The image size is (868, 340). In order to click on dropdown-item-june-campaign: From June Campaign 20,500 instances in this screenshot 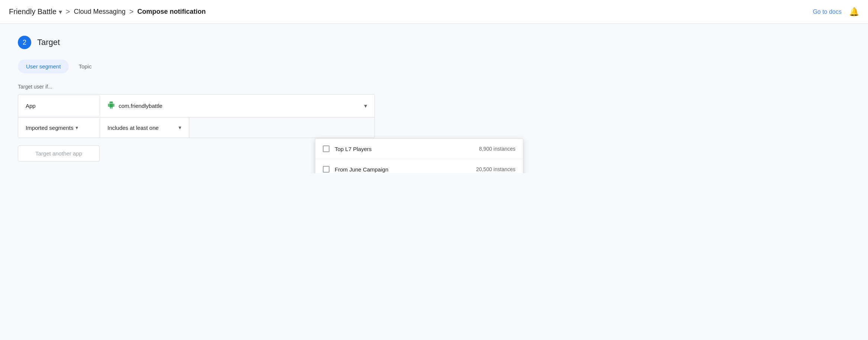, I will do `click(419, 166)`.